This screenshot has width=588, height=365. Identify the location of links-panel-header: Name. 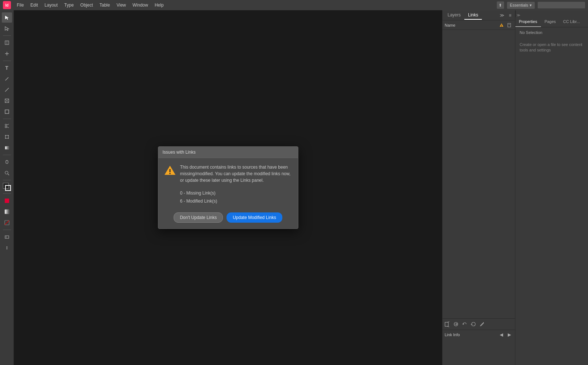
(479, 25).